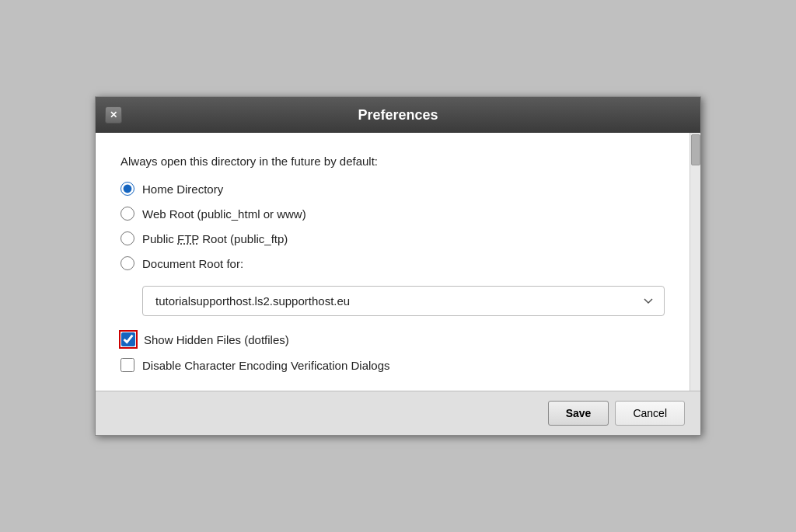  Describe the element at coordinates (266, 365) in the screenshot. I see `checkbox-encoding-label: Disable Character Encoding Verification …` at that location.